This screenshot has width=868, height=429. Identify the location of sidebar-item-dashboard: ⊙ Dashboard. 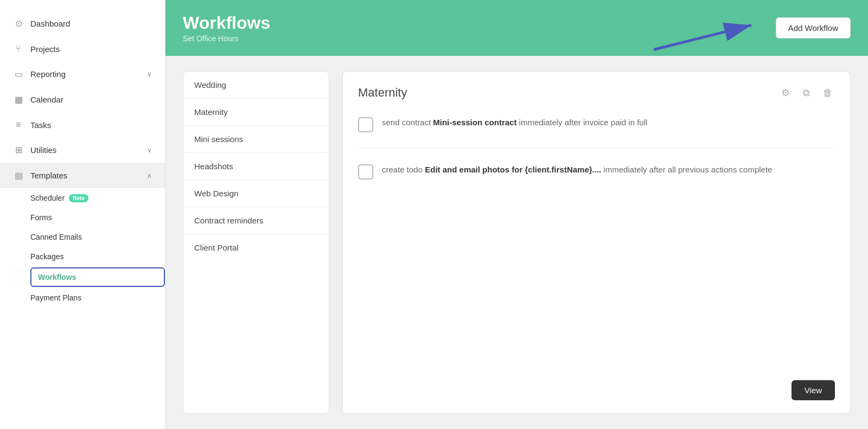
(82, 24).